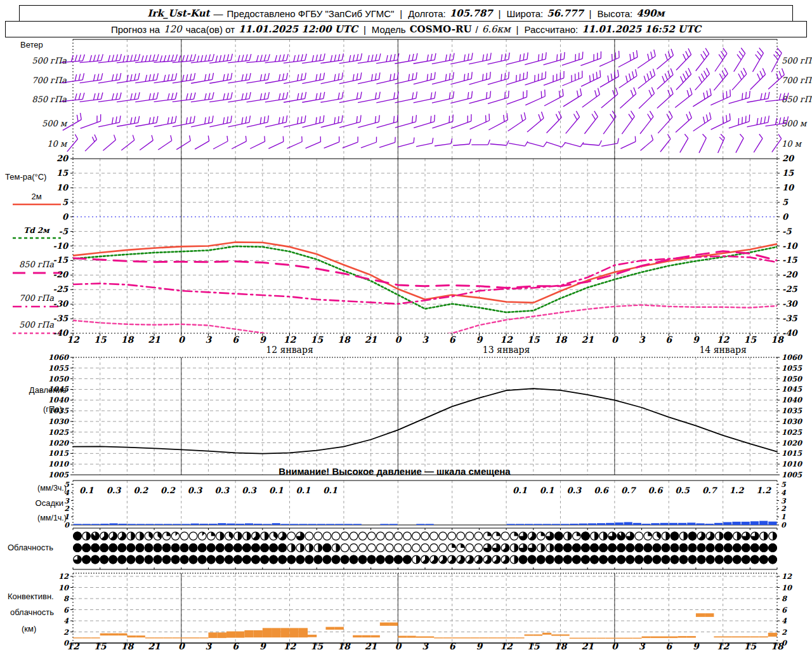  What do you see at coordinates (425, 433) in the screenshot?
I see `pressure-curve: Внимание! Высокое давление — шкала смеще…` at bounding box center [425, 433].